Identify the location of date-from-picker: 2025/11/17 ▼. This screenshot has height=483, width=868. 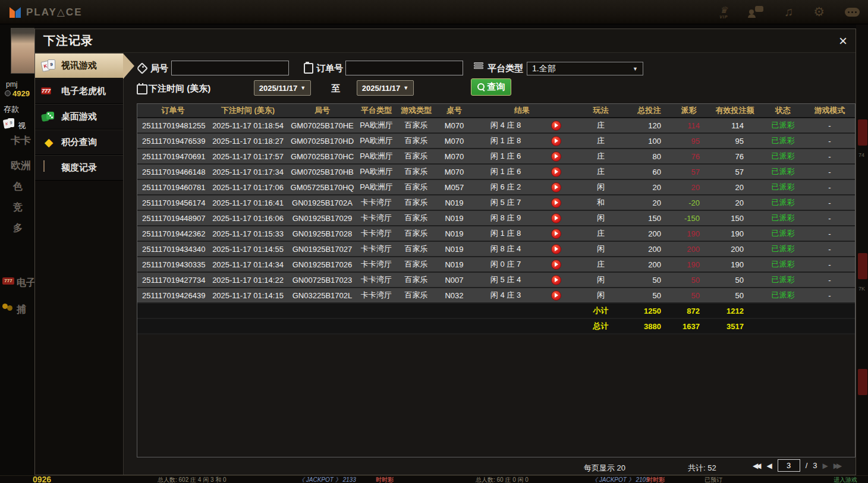
(282, 88).